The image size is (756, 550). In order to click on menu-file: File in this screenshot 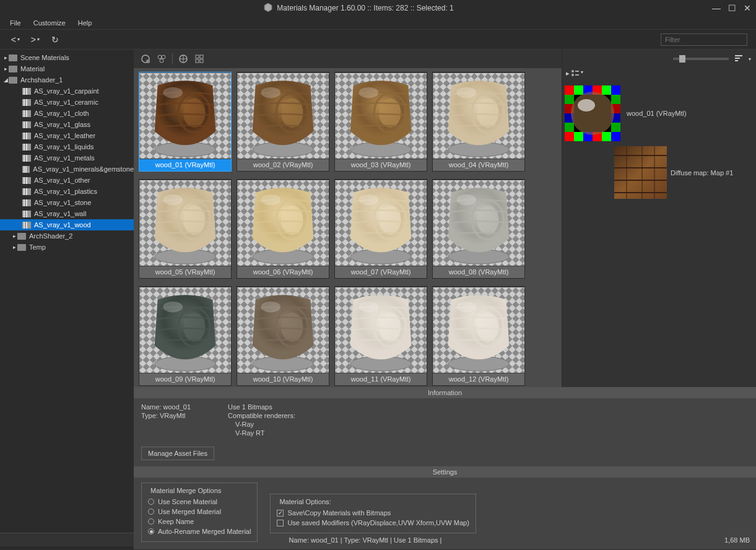, I will do `click(15, 23)`.